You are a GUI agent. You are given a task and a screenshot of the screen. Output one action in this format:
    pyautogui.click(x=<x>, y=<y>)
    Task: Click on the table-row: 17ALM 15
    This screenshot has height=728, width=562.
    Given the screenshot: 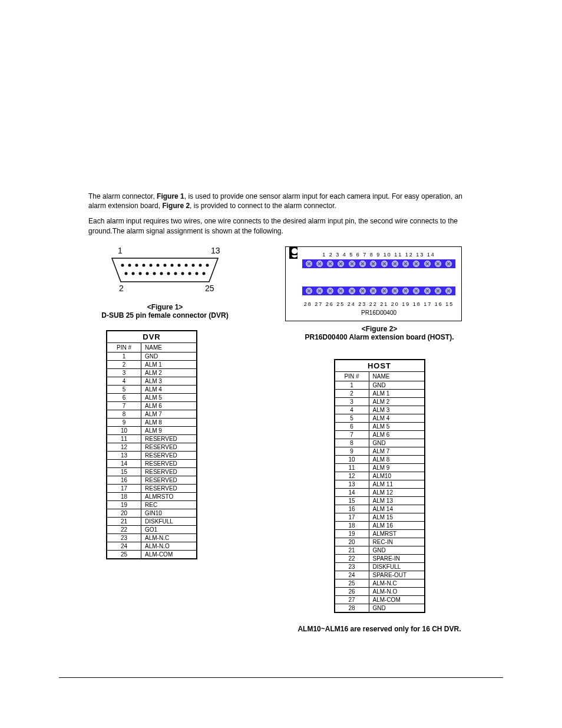 What is the action you would take?
    pyautogui.click(x=379, y=517)
    